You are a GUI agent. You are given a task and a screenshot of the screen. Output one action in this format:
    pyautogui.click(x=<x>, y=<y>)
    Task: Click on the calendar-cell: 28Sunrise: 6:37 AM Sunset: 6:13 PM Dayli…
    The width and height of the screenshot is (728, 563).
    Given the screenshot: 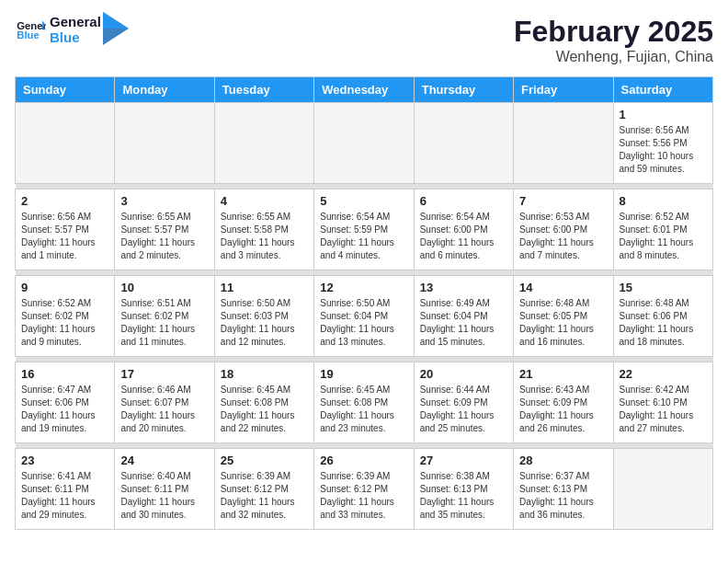 What is the action you would take?
    pyautogui.click(x=563, y=489)
    